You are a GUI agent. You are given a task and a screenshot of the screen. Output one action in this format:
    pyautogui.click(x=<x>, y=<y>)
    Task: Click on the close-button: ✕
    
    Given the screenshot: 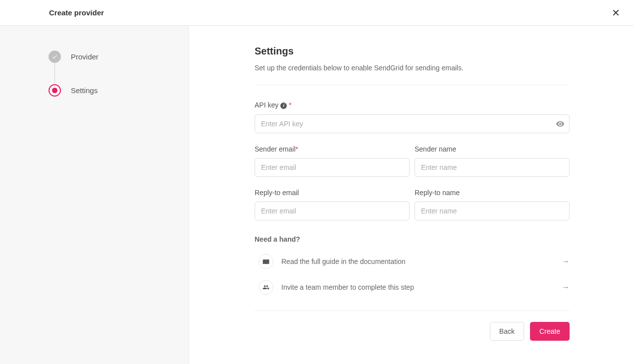 What is the action you would take?
    pyautogui.click(x=616, y=13)
    